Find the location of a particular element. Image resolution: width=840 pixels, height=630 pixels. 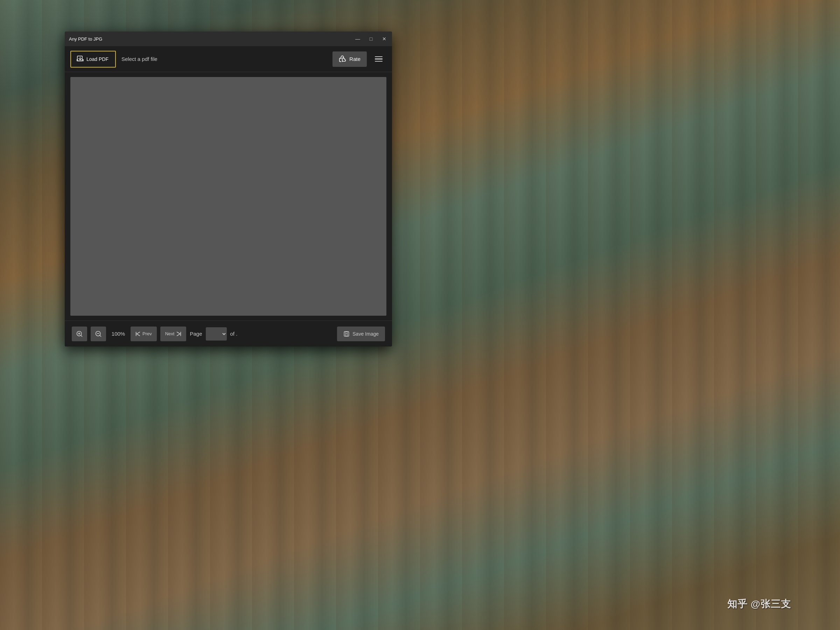

window-controls: — □ ✕ is located at coordinates (371, 39).